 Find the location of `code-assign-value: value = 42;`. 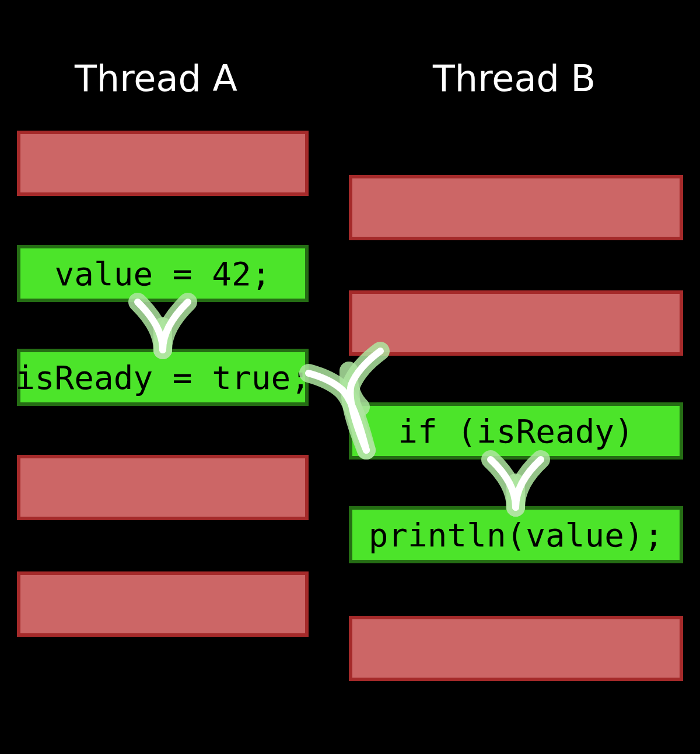

code-assign-value: value = 42; is located at coordinates (163, 274).